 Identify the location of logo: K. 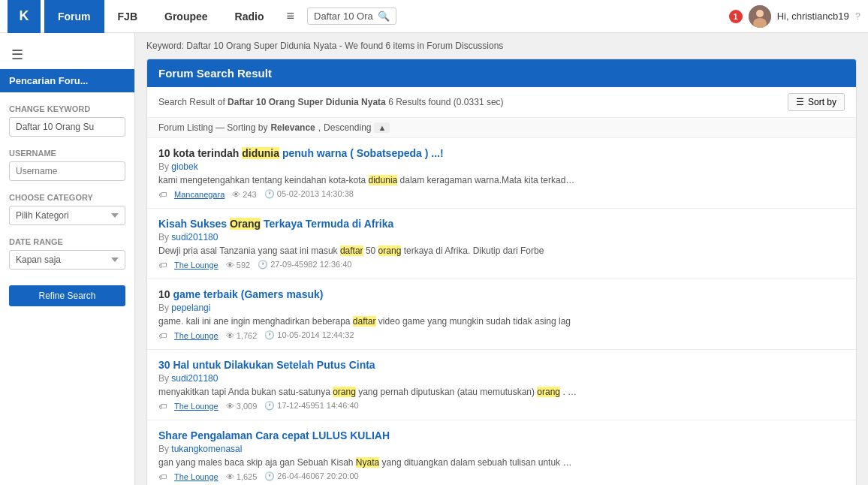
(24, 17).